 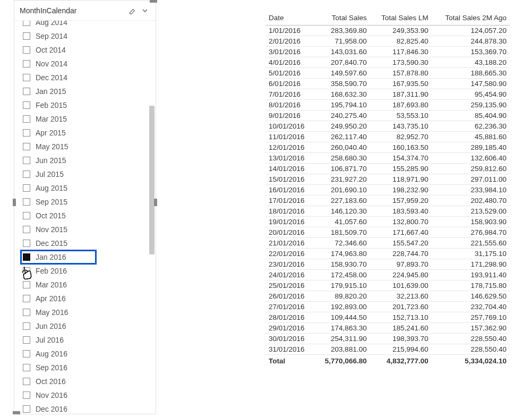 What do you see at coordinates (388, 307) in the screenshot?
I see `table-row: 27/01/2016192,893.00201,723.60232,704.40` at bounding box center [388, 307].